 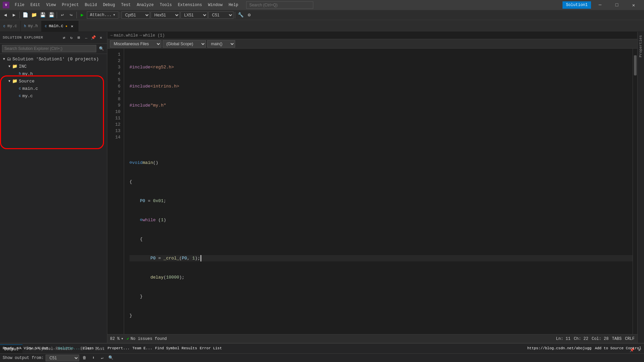 What do you see at coordinates (51, 15) in the screenshot?
I see `toolbar-saveall-btn: 💾` at bounding box center [51, 15].